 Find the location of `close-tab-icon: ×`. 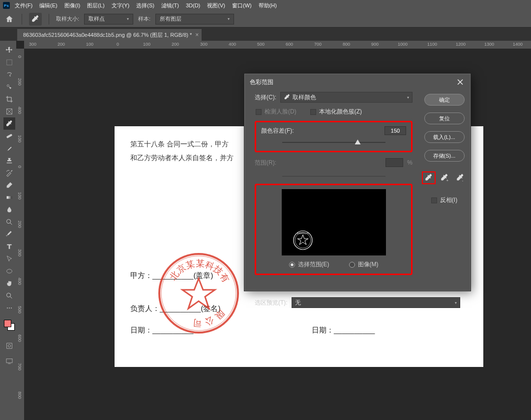

close-tab-icon: × is located at coordinates (197, 35).